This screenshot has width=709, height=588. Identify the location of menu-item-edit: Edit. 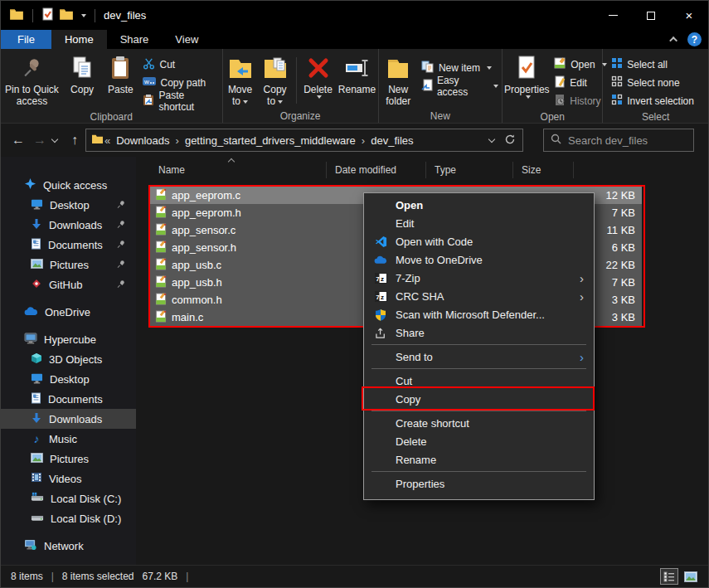
(479, 223).